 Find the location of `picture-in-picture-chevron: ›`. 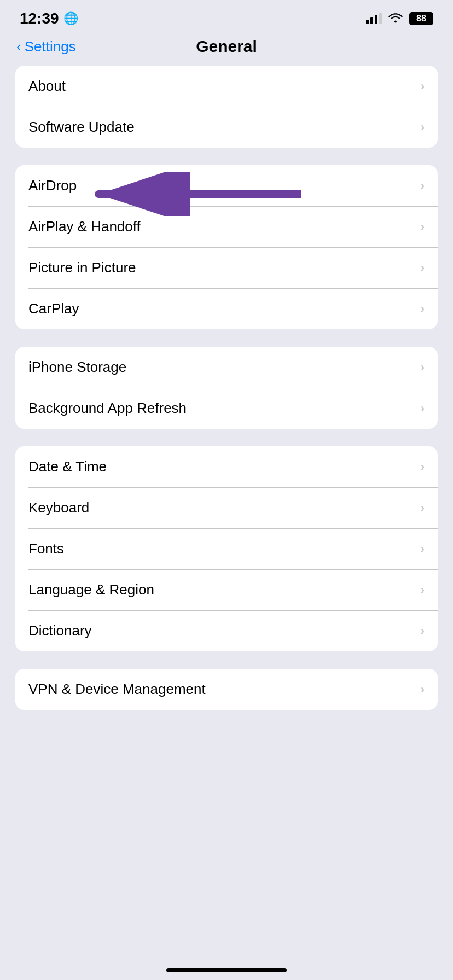

picture-in-picture-chevron: › is located at coordinates (422, 268).